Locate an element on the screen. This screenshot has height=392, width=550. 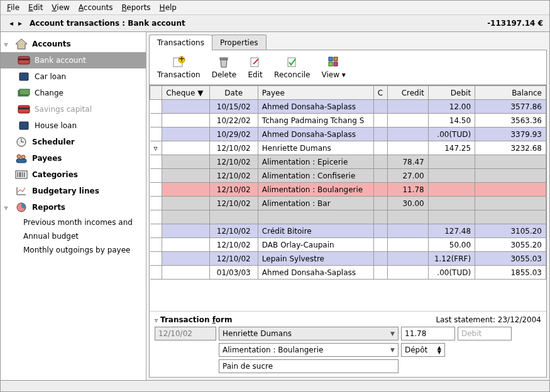
sidebar-savings: Savings capital is located at coordinates (73, 109).